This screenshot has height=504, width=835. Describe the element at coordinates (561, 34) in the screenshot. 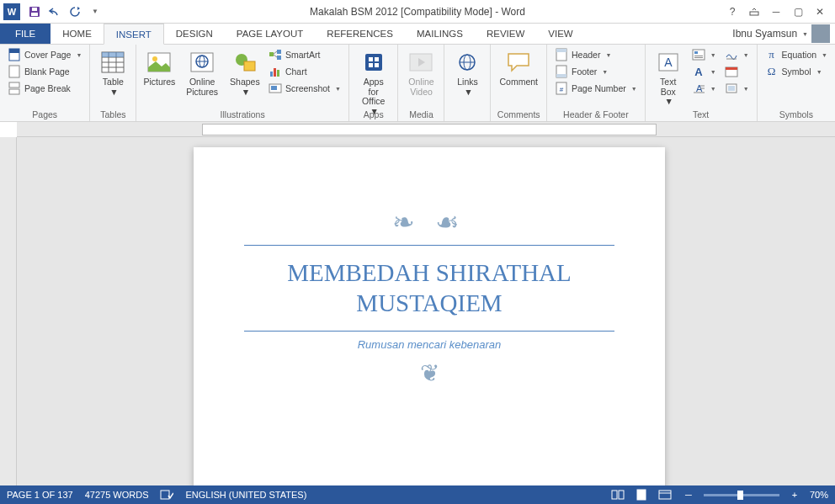

I see `tab-view: VIEW` at that location.